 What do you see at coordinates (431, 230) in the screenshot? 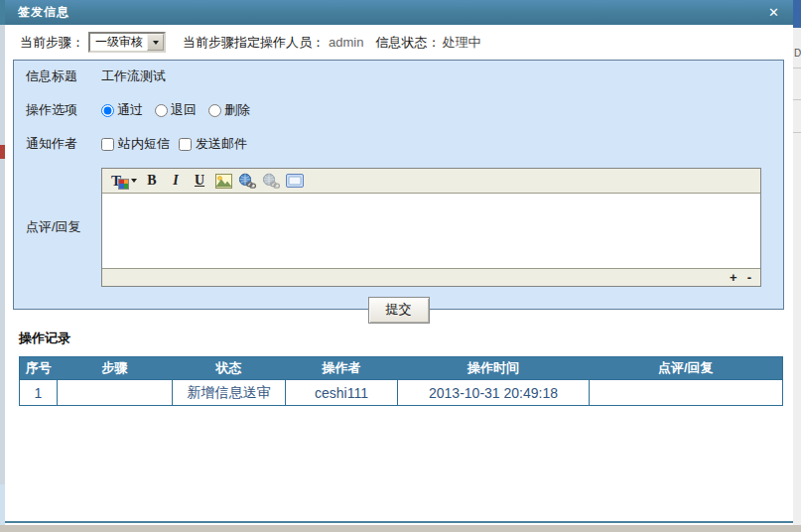
I see `editor-content` at bounding box center [431, 230].